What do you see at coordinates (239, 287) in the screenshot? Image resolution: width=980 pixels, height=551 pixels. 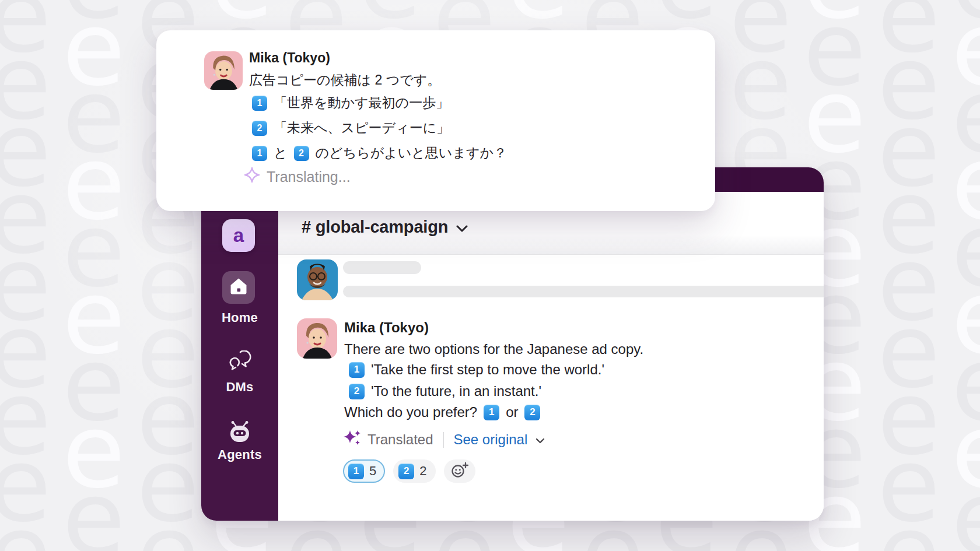 I see `sidebar-item-home` at bounding box center [239, 287].